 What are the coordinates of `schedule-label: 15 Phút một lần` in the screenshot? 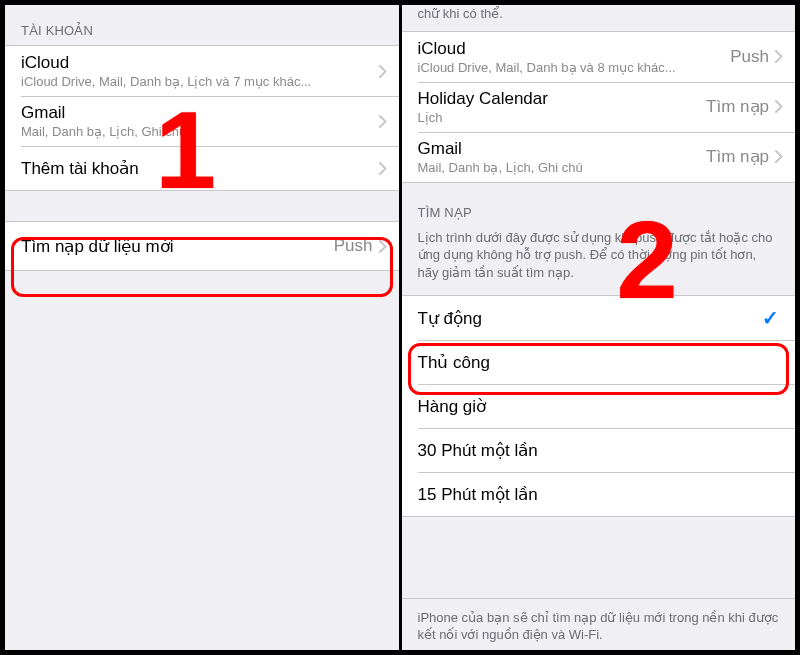 It's located at (601, 494).